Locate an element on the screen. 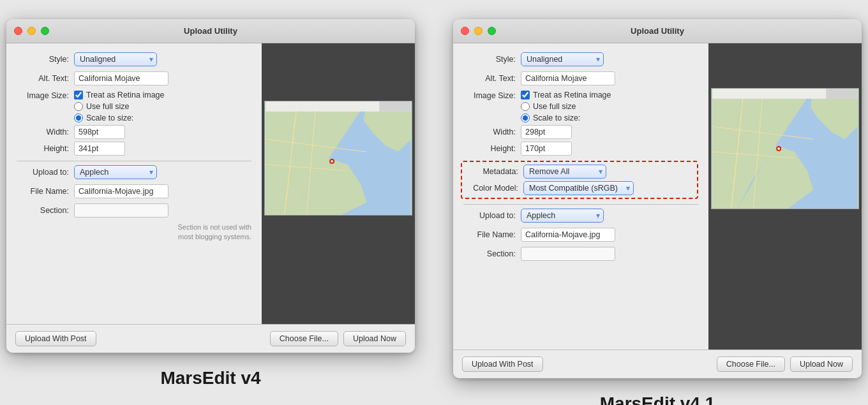 Image resolution: width=868 pixels, height=405 pixels. v4-scale-to-size-row: Scale to size: is located at coordinates (119, 118).